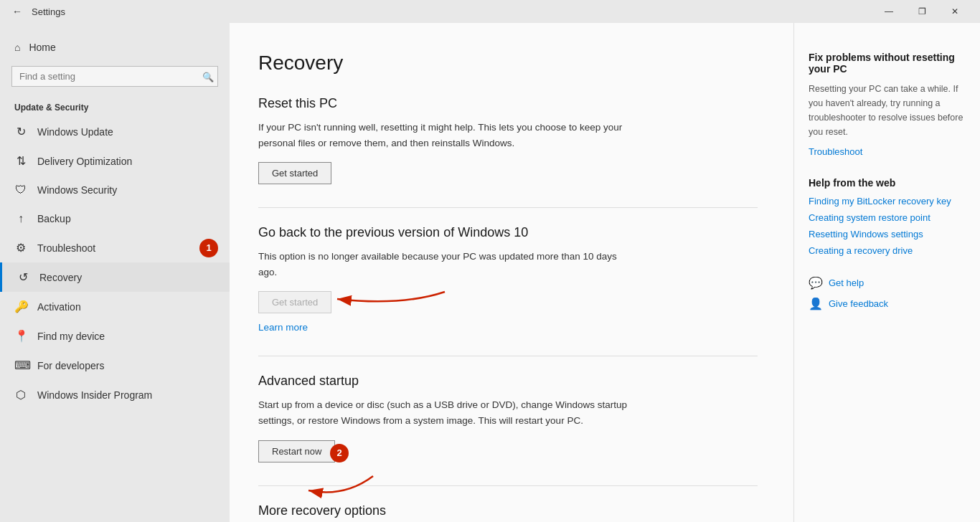 This screenshot has width=980, height=522. I want to click on reset-pc-title: Reset this PC, so click(508, 103).